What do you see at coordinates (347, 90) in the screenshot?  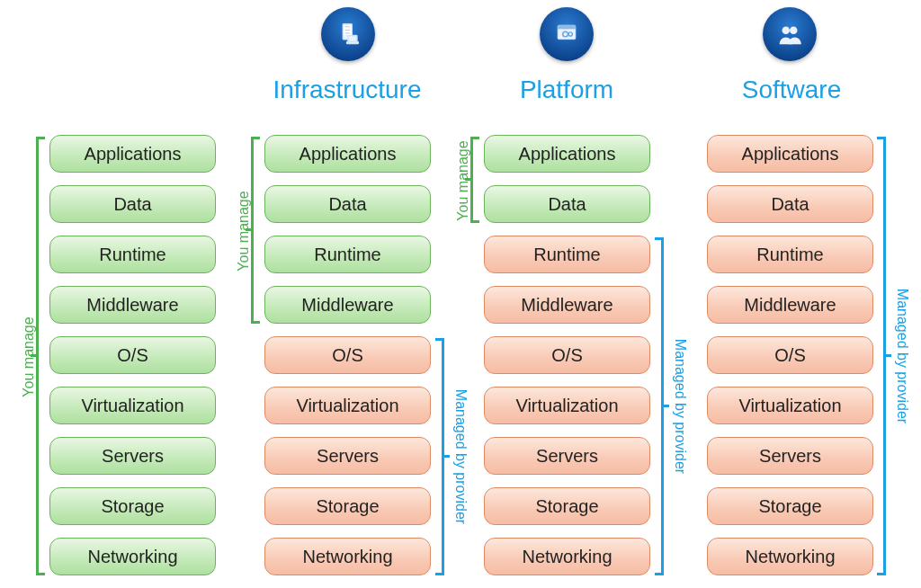 I see `col-title-iaas: Infrastructure` at bounding box center [347, 90].